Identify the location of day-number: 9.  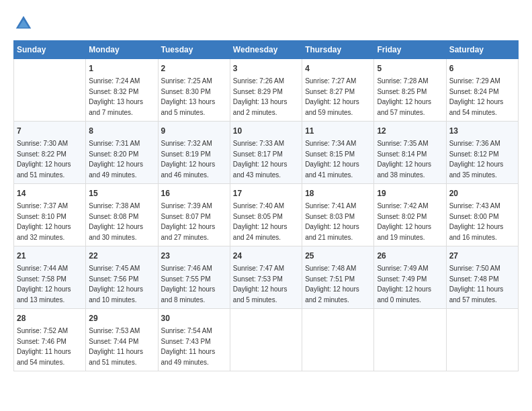
(194, 131).